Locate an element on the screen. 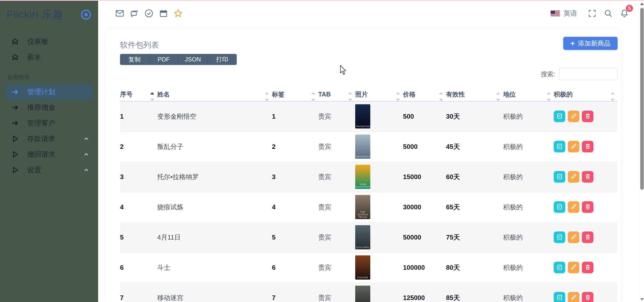 Image resolution: width=644 pixels, height=302 pixels. sidebar-item-设置: 设置 is located at coordinates (49, 170).